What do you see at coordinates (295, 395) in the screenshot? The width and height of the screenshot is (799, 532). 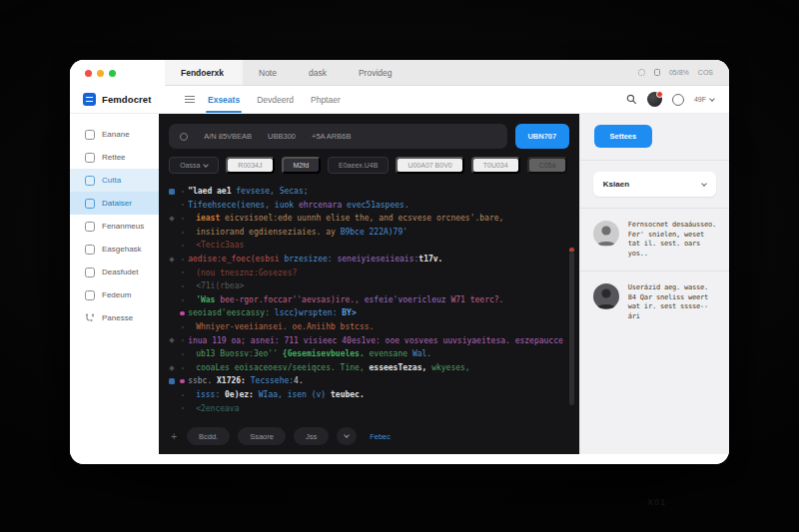 I see `code-token: WIaa, isen (v)` at bounding box center [295, 395].